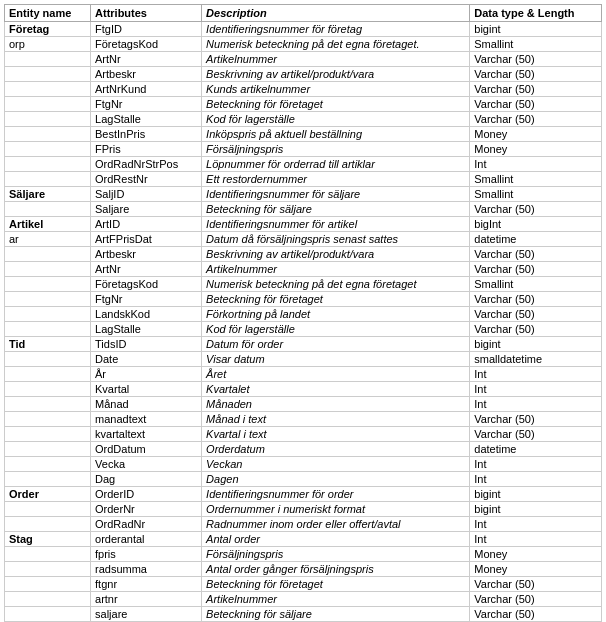  What do you see at coordinates (304, 434) in the screenshot?
I see `table-row: kvartaltextKvartal i textVarchar (50)` at bounding box center [304, 434].